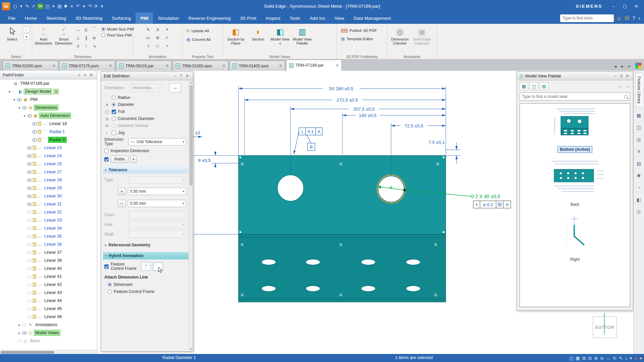  I want to click on create-model-view-icon: ▦, so click(524, 86).